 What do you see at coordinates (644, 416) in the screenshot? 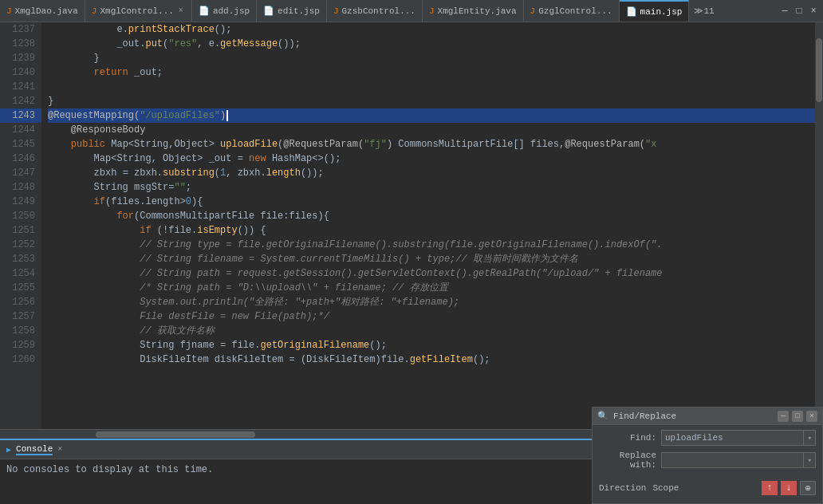
I see `dialog-title: Find/Replace` at bounding box center [644, 416].